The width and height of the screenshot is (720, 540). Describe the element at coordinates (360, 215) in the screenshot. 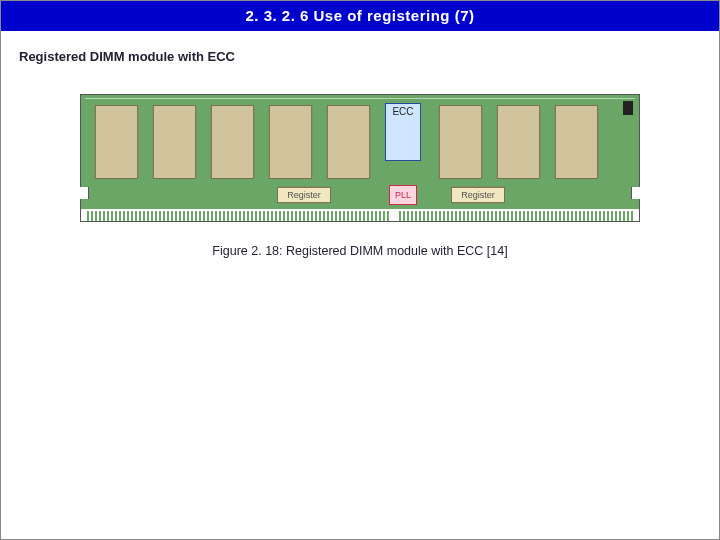

I see `edge-contacts` at that location.